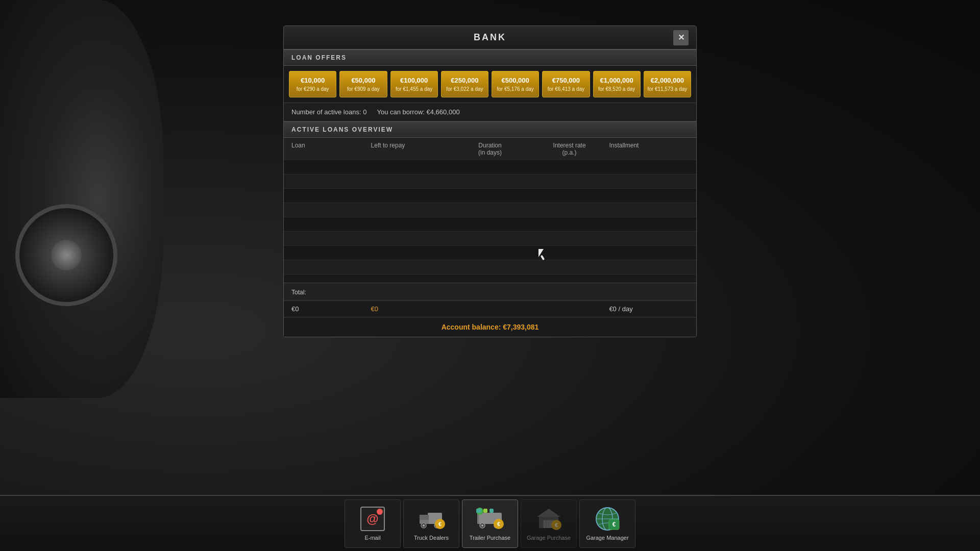 The image size is (980, 551). I want to click on trailer-purchase-icon: € ✓, so click(490, 519).